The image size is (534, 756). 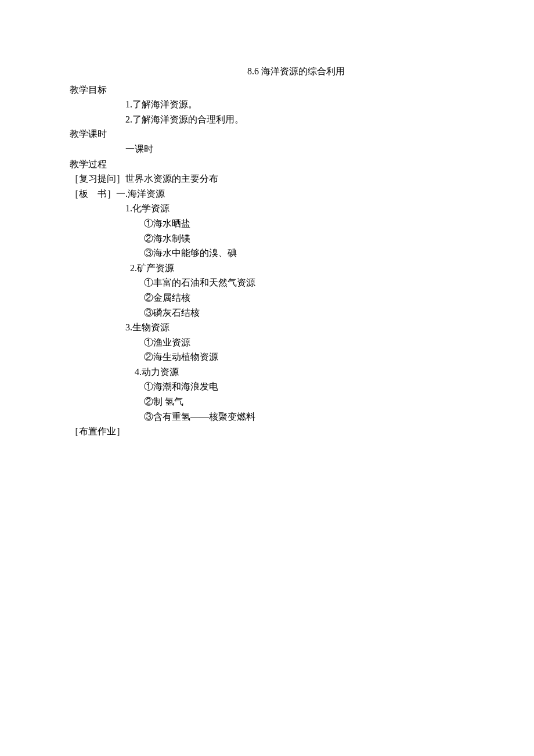 I want to click on homework-heading: ［布置作业］, so click(x=267, y=431).